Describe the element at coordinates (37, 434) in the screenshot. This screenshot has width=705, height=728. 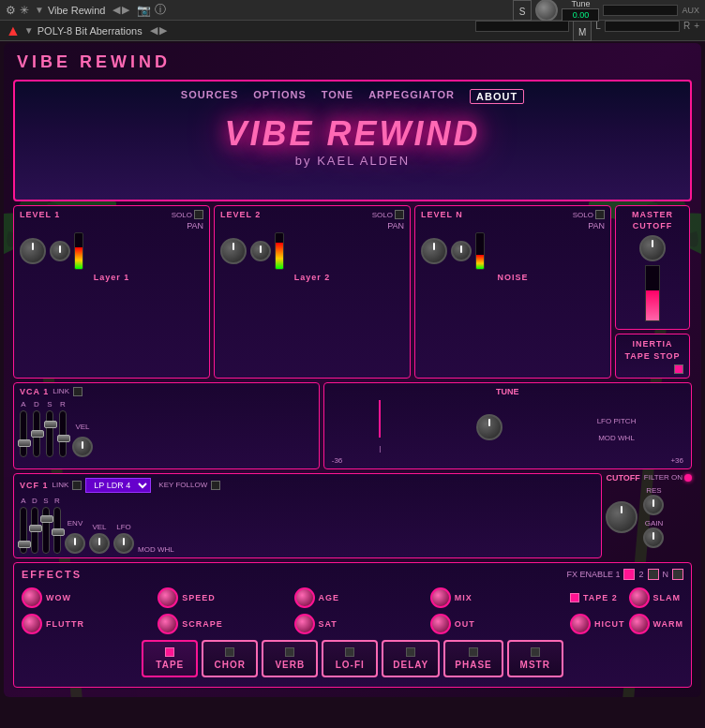
I see `vca-d-slider` at that location.